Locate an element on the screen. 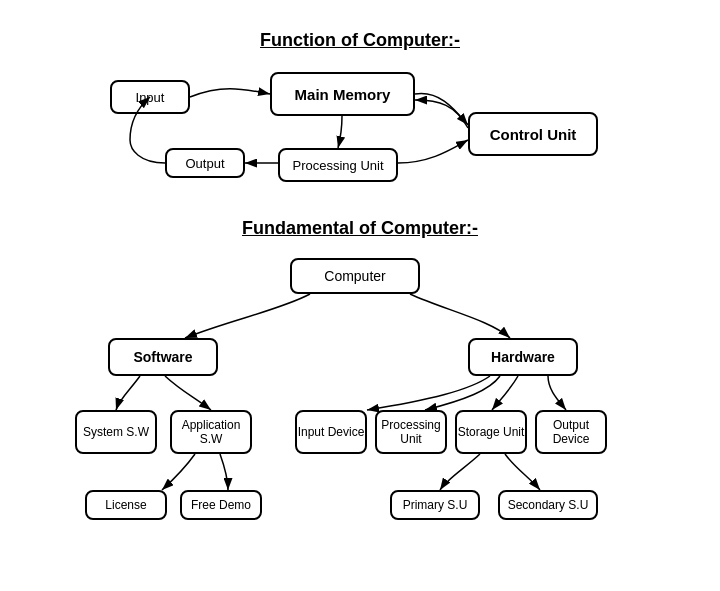 The image size is (720, 591). computer-box: Computer is located at coordinates (355, 276).